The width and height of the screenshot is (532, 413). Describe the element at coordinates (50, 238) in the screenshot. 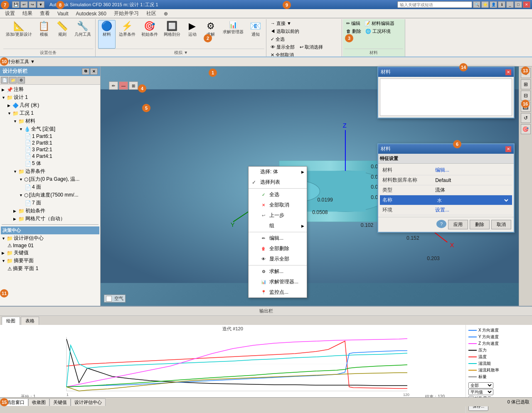

I see `tree-design-eval: ▼ 📁 设计评估中心` at that location.